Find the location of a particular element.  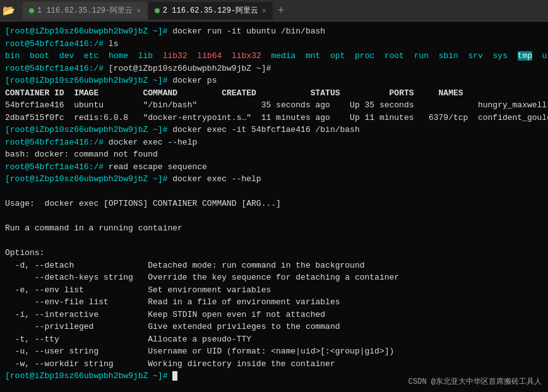

terminal-line: root@54bfcf1ae416:/# [root@iZbp10sz66ubw… is located at coordinates (274, 69).